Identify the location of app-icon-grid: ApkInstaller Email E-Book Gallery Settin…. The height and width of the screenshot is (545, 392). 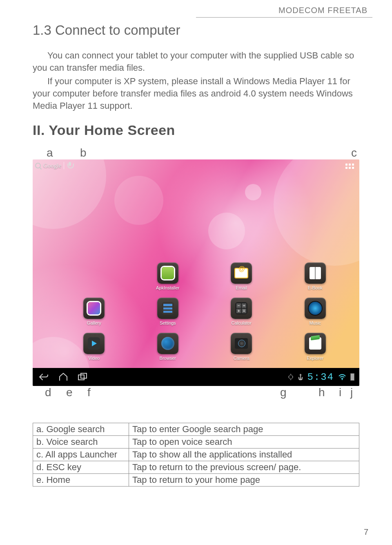
(205, 312).